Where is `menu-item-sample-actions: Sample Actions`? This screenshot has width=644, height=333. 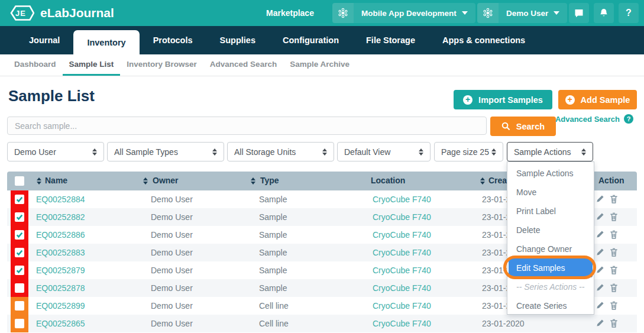 menu-item-sample-actions: Sample Actions is located at coordinates (551, 173).